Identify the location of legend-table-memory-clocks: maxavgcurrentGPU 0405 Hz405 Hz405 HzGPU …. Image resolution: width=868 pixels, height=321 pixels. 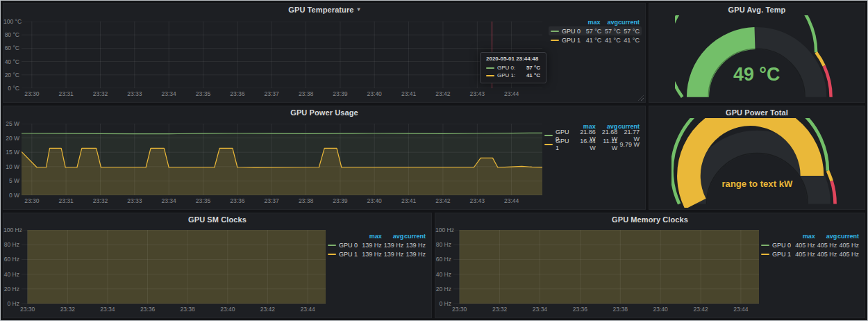
(810, 245).